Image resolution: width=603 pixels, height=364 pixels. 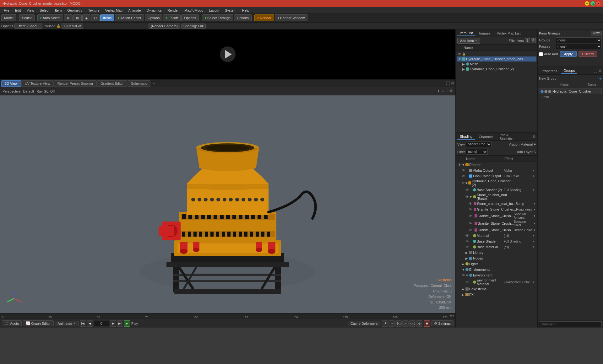 What do you see at coordinates (497, 289) in the screenshot?
I see `shade-bake: ▶ Bake Items` at bounding box center [497, 289].